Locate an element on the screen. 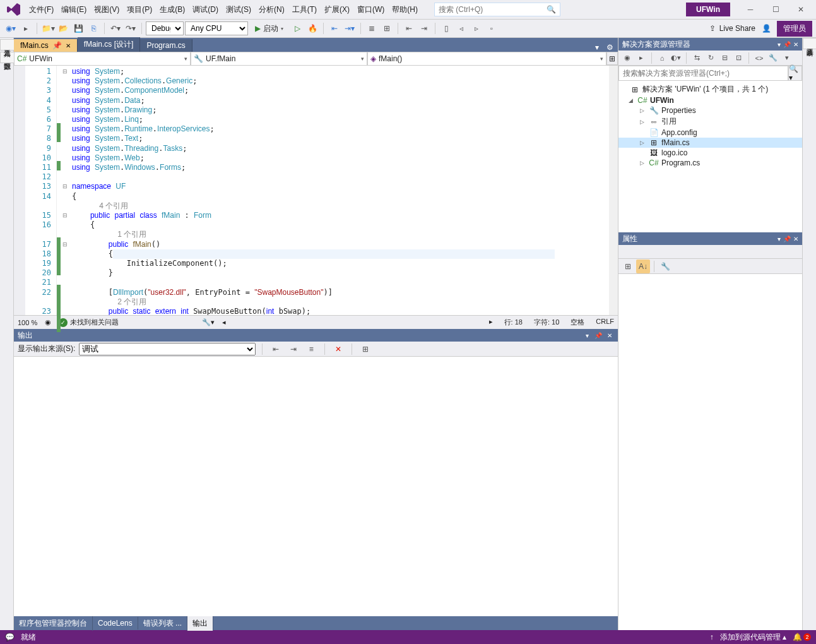  prop-pin-icon: 📌 is located at coordinates (787, 239).